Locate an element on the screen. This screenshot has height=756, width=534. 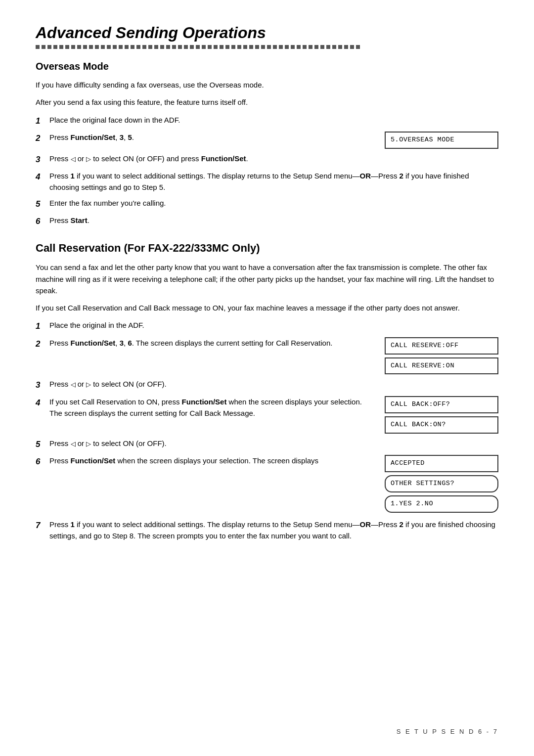
accepted-lcd: ACCEPTED is located at coordinates (442, 464).